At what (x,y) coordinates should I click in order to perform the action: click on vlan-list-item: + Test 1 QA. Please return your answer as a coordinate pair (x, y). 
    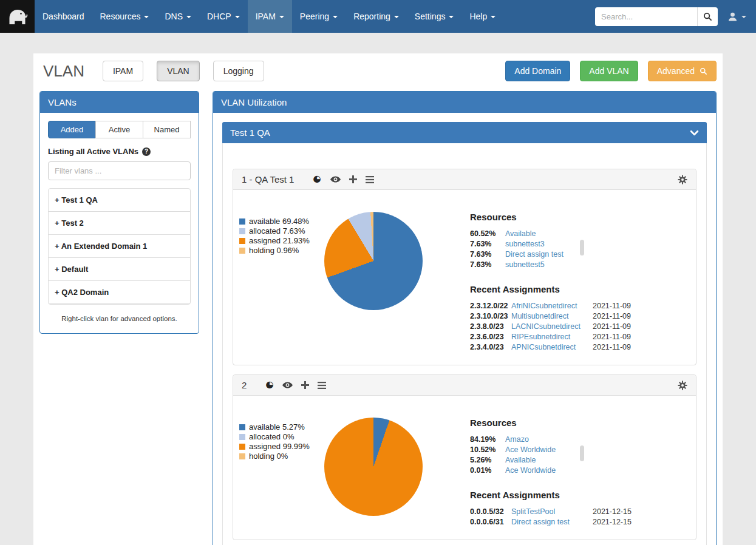
    Looking at the image, I should click on (119, 200).